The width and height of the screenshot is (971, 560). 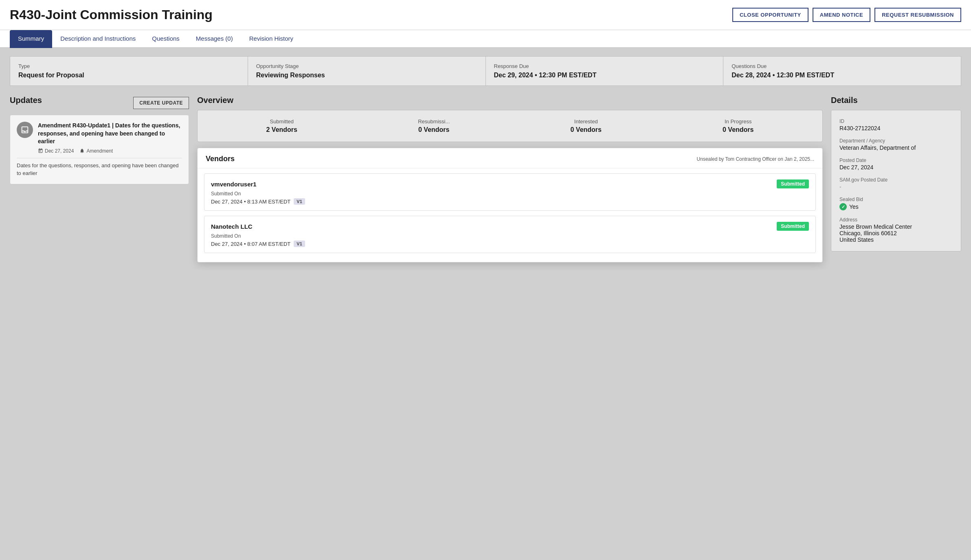 I want to click on amend-notice-button: AMEND NOTICE, so click(x=841, y=15).